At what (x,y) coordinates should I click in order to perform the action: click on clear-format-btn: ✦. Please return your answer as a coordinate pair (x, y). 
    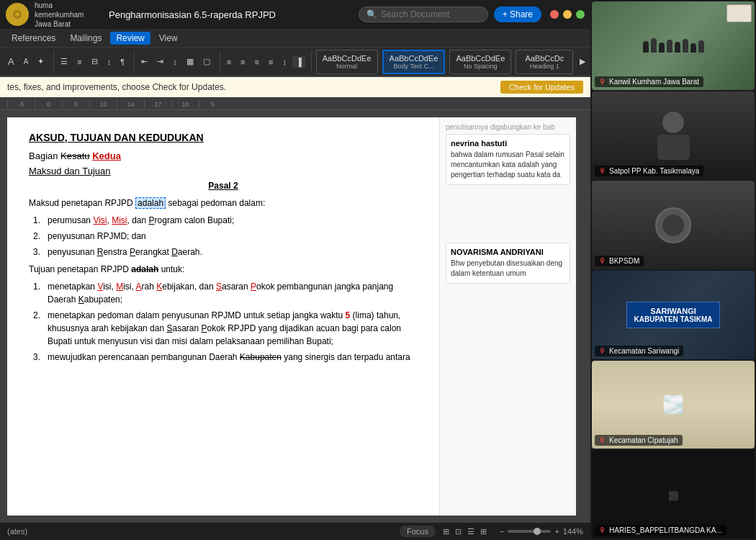
    Looking at the image, I should click on (40, 62).